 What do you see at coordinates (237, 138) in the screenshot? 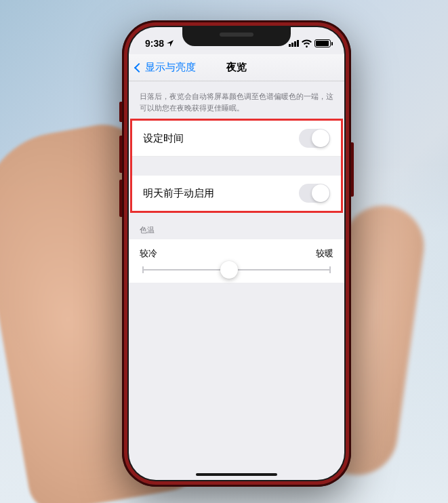
I see `schedule-row: 设定时间` at bounding box center [237, 138].